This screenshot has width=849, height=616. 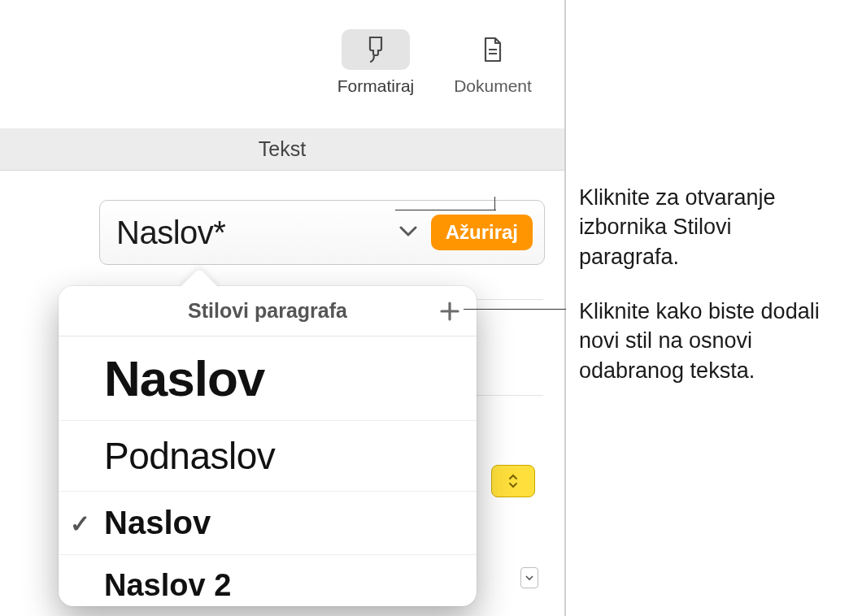 What do you see at coordinates (408, 232) in the screenshot?
I see `chevron-down-icon` at bounding box center [408, 232].